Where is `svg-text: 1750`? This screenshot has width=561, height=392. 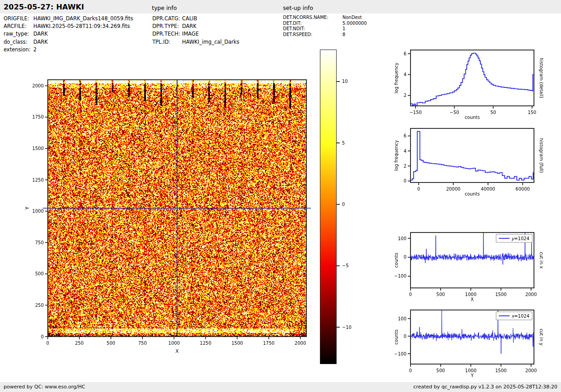
svg-text: 1750 is located at coordinates (38, 117).